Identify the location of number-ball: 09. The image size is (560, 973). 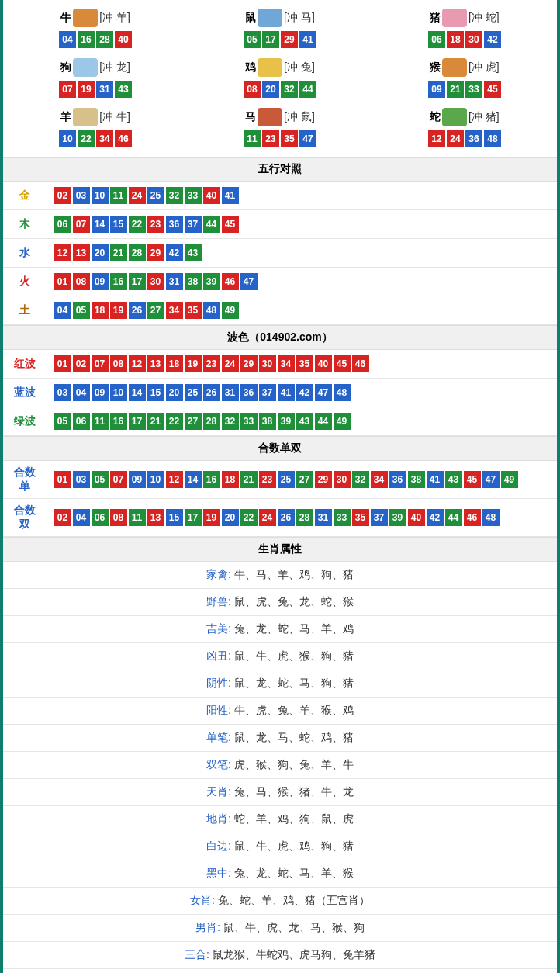
(100, 393).